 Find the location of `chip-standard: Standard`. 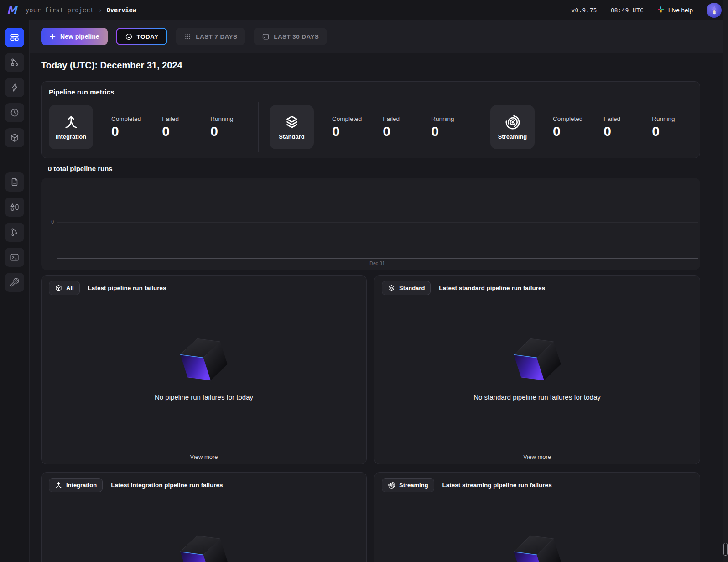

chip-standard: Standard is located at coordinates (406, 288).